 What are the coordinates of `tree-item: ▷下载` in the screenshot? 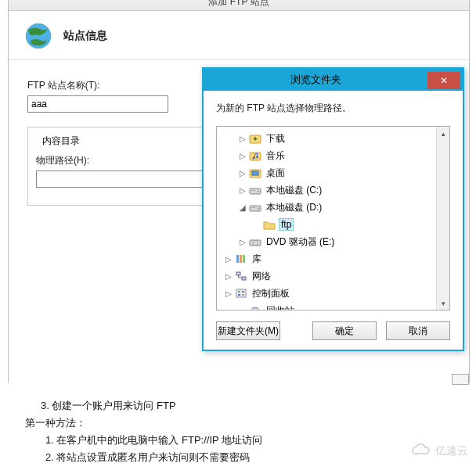 It's located at (326, 138).